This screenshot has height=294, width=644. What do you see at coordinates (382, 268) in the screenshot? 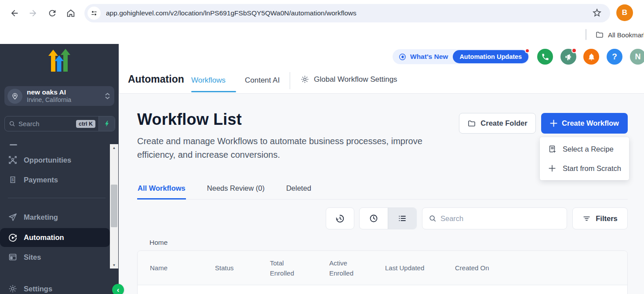
I see `table-header-row: Name Status Total Enrolled Active Enroll…` at bounding box center [382, 268].